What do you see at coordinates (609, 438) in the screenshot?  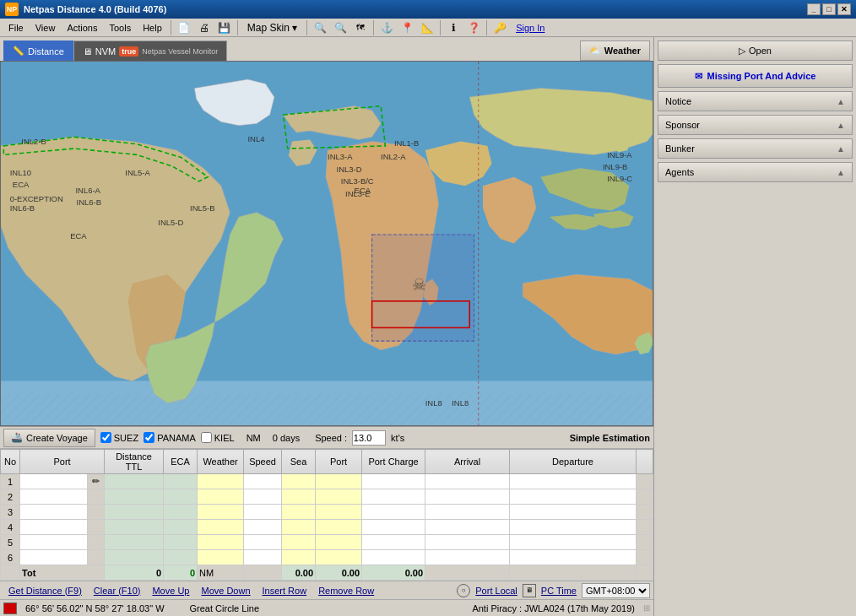 I see `estimation-label: Simple Estimation` at bounding box center [609, 438].